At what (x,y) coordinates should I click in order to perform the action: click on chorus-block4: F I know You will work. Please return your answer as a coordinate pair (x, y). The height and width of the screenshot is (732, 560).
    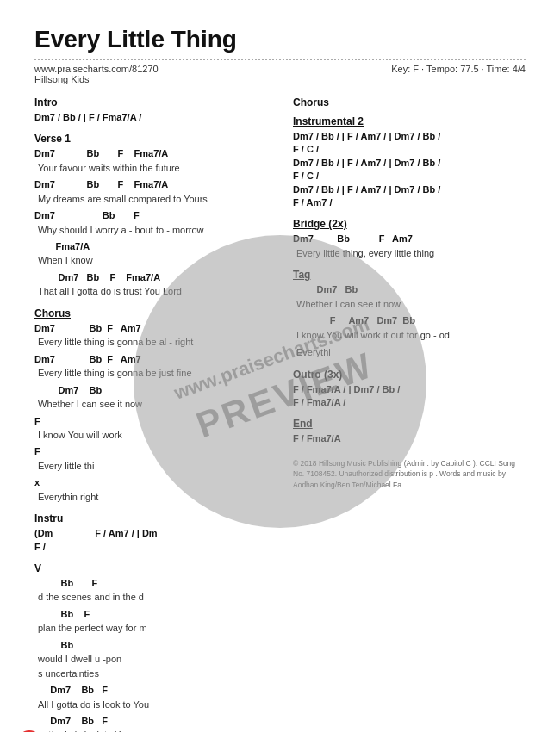
    Looking at the image, I should click on (151, 429).